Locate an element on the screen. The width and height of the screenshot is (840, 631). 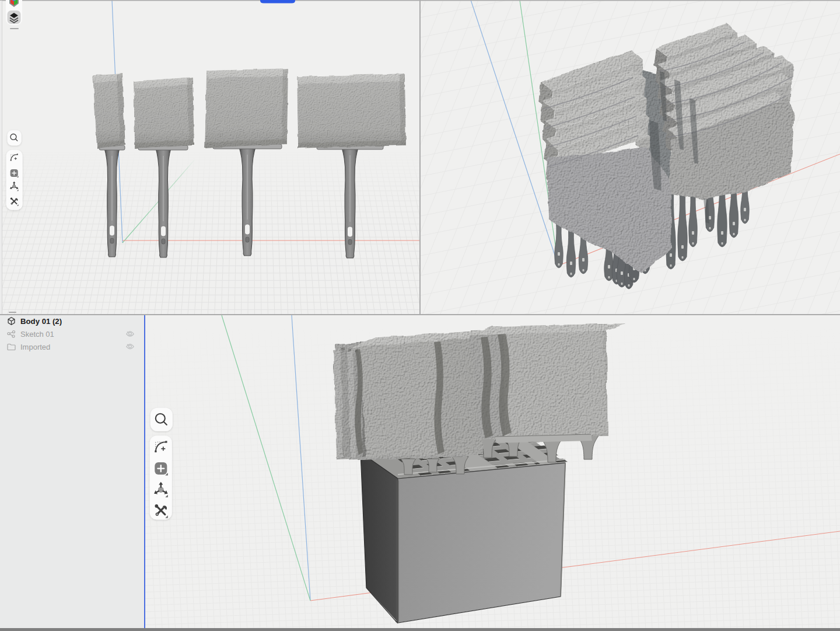
svg-text: Body 01 (2) is located at coordinates (41, 321).